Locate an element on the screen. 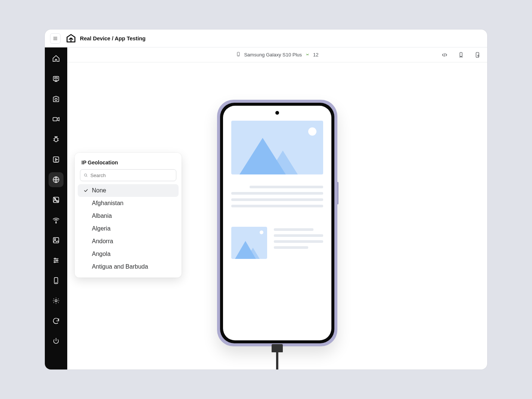 This screenshot has width=532, height=399. geolocation-item-label: None is located at coordinates (99, 191).